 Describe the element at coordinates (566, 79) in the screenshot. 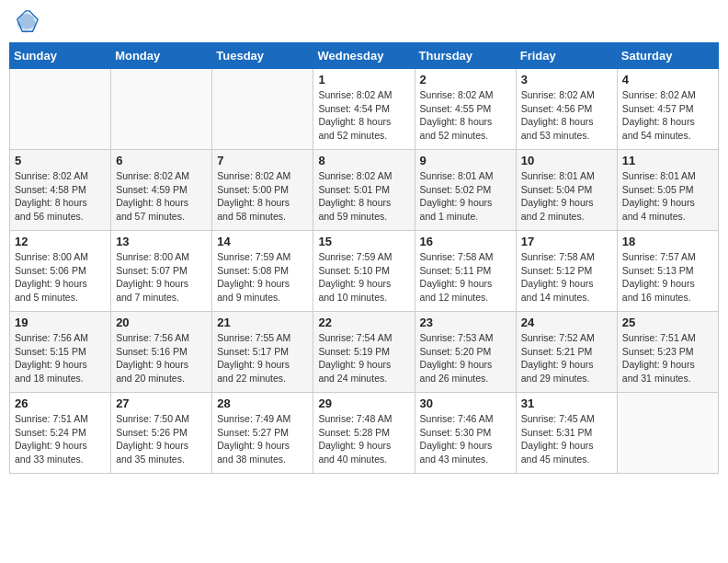

I see `day-number: 3` at that location.